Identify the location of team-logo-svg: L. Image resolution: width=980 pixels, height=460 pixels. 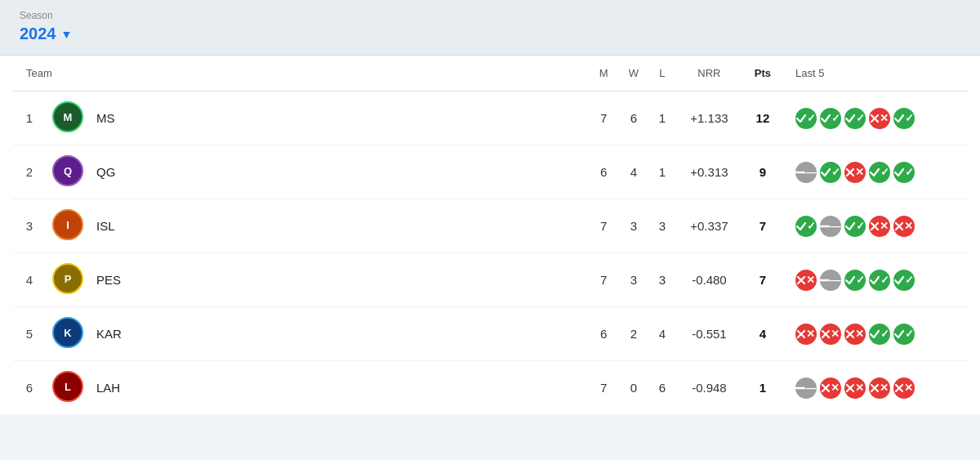
(68, 386).